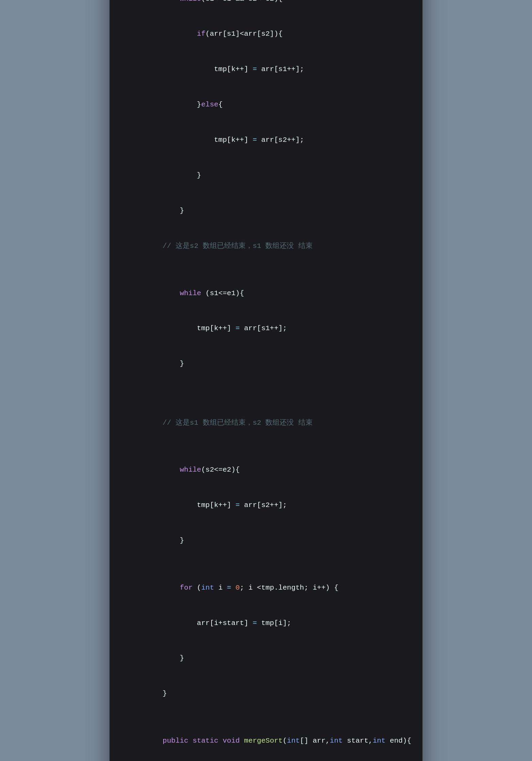 The image size is (532, 761). What do you see at coordinates (266, 246) in the screenshot?
I see `comment-line-2: // 这是s2 数组已经结束，s1 数组还没 结束` at bounding box center [266, 246].